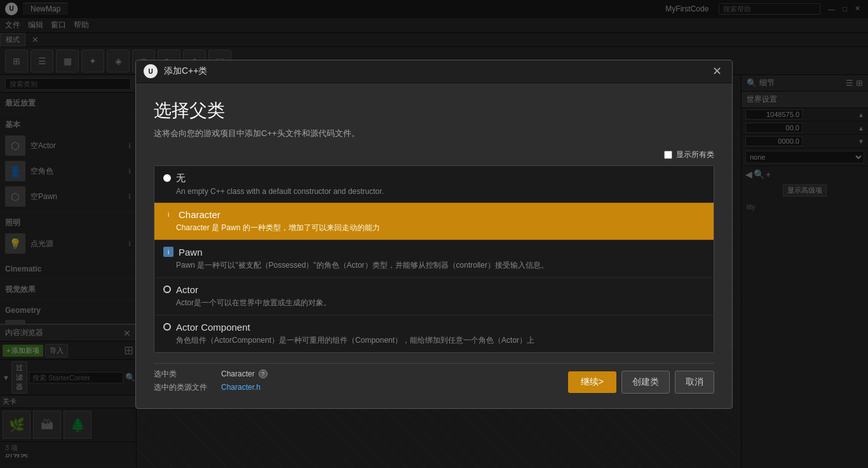 Image resolution: width=868 pixels, height=468 pixels. Describe the element at coordinates (434, 334) in the screenshot. I see `class-item-actorcomponent: Actor Component 角色组件（ActorComponent）是一种可…` at that location.